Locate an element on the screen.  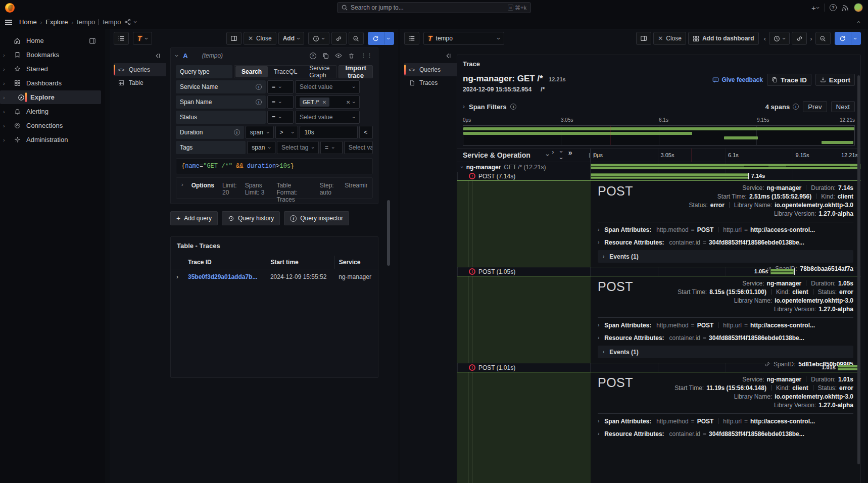
link-button is located at coordinates (799, 38).